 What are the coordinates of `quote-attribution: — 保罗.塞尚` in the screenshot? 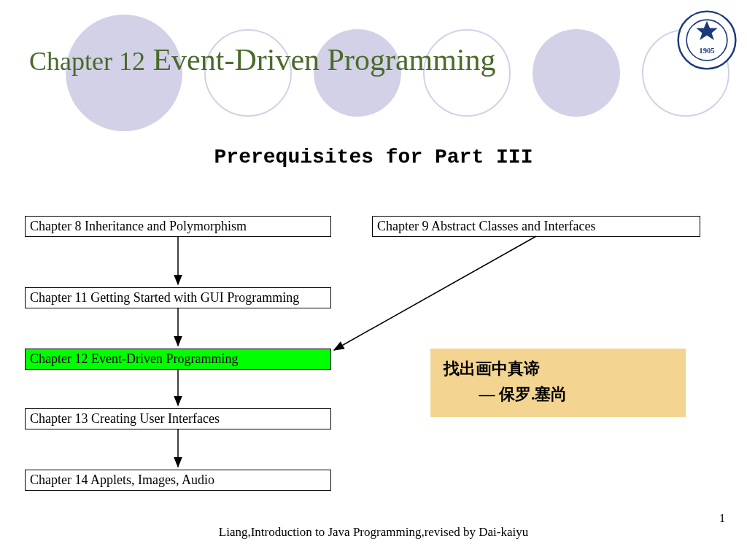 It's located at (558, 394).